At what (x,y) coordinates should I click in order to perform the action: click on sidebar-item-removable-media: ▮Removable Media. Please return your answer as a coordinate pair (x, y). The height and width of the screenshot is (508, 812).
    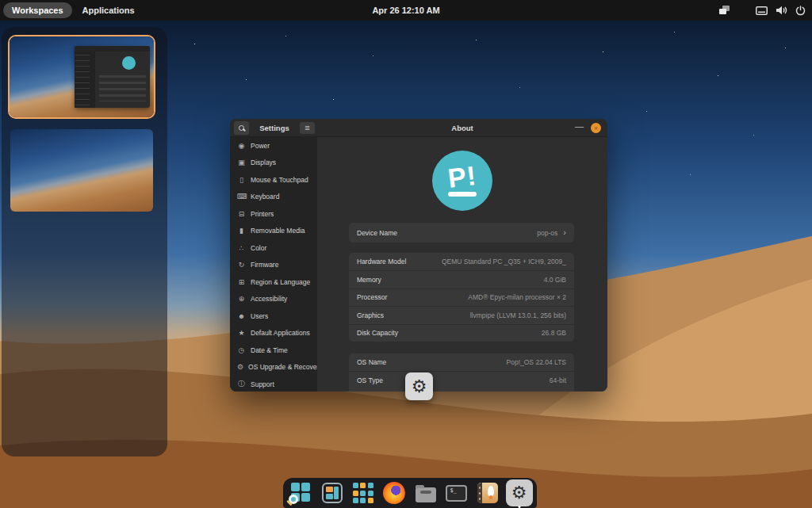
    Looking at the image, I should click on (274, 231).